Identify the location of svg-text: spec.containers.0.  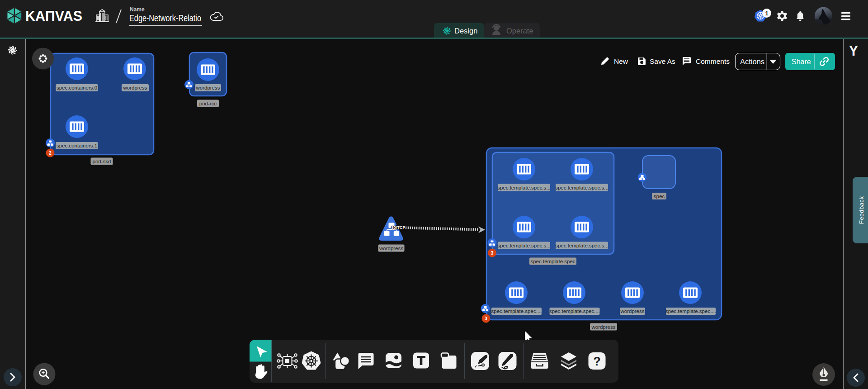
(77, 88).